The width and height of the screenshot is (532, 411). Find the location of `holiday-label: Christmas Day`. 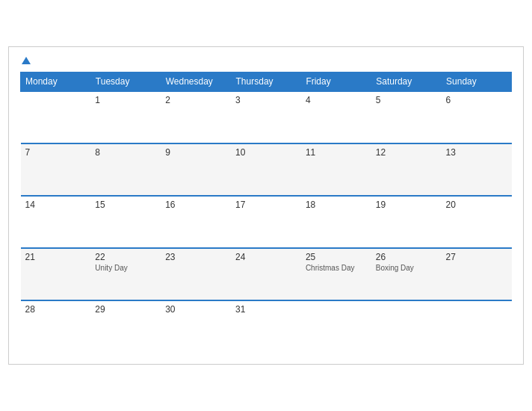

holiday-label: Christmas Day is located at coordinates (336, 268).